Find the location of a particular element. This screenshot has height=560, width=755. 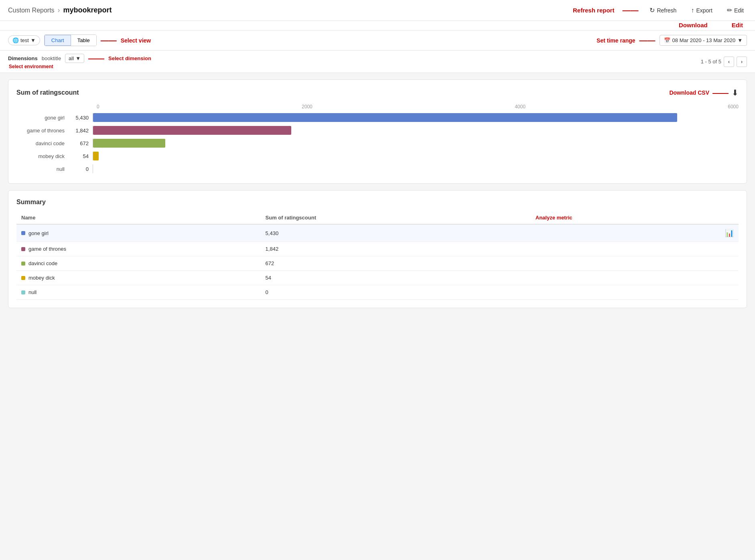

axis-label-2000: 2000 is located at coordinates (307, 107).